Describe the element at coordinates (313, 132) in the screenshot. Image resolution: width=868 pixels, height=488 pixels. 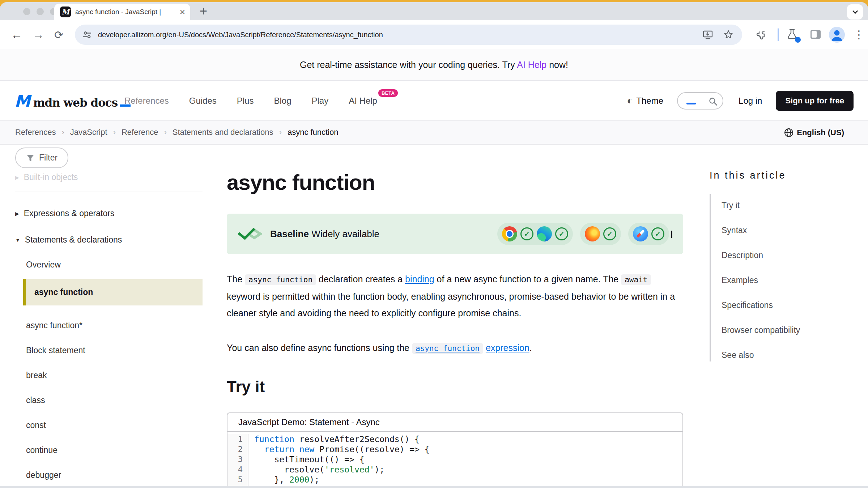
I see `breadcrumb-item-async-function: async function` at that location.